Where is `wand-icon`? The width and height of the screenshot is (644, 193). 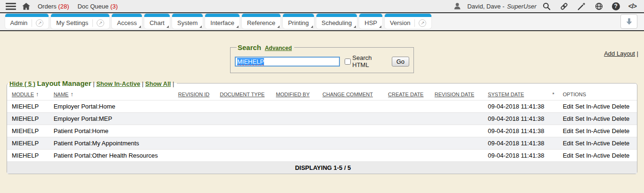 wand-icon is located at coordinates (582, 7).